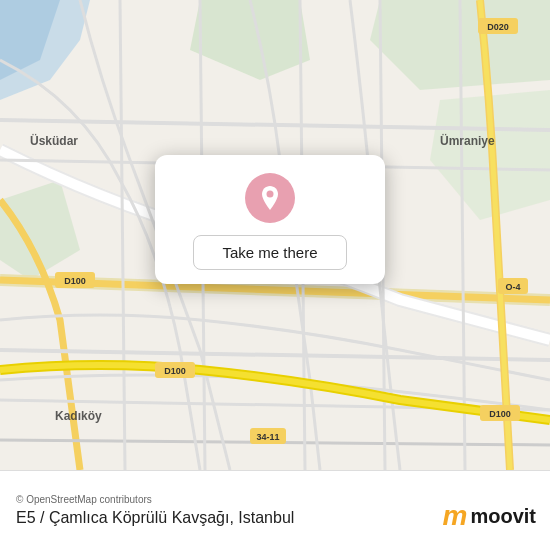 The image size is (550, 550). I want to click on svg-text: Kadıköy, so click(78, 416).